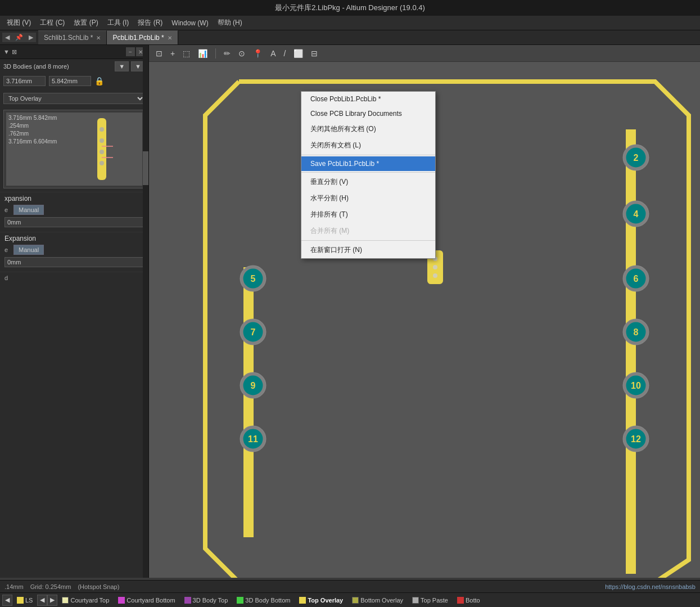  I want to click on grid-display: Grid: 0.254mm, so click(51, 587).